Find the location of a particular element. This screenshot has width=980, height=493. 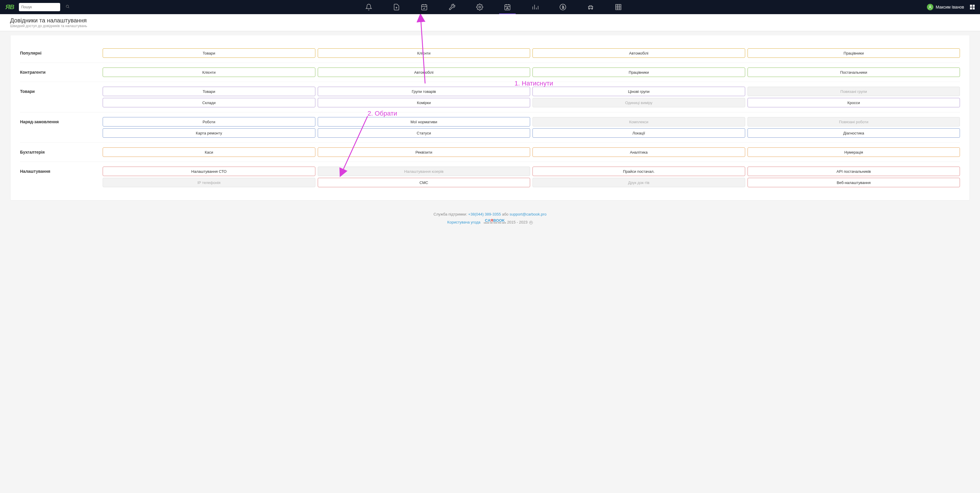

section: БухгалтеріяКасиРеквізитиАналітикаНумерац… is located at coordinates (490, 152).